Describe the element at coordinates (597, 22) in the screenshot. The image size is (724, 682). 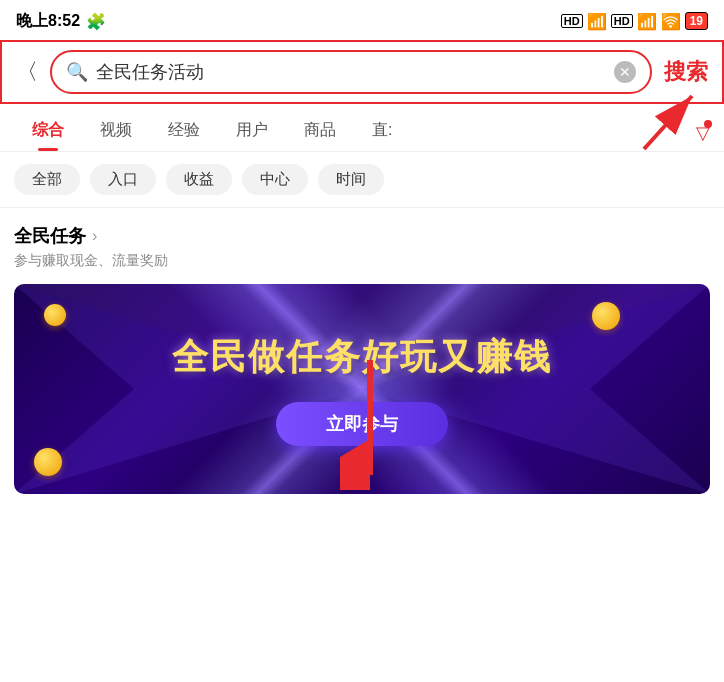
I see `signal-bars: 📶` at that location.